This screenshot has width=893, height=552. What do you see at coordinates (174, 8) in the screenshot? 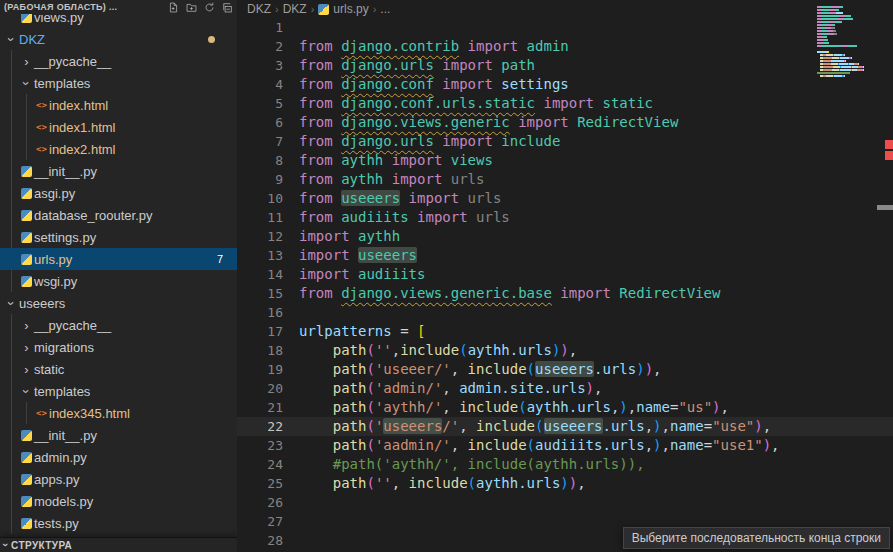
I see `new-file-icon` at bounding box center [174, 8].